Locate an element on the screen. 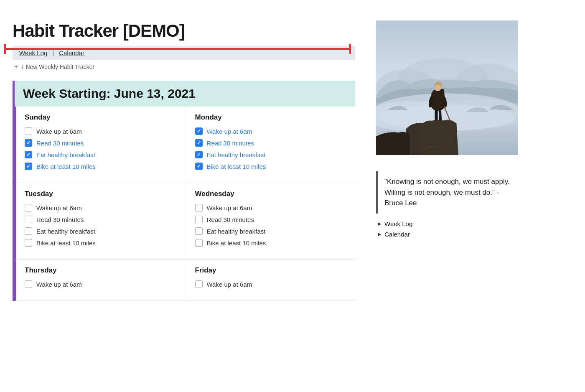 The image size is (585, 392). day-column-sunday: SundayWake up at 6amRead 30 minutesEat h… is located at coordinates (100, 145).